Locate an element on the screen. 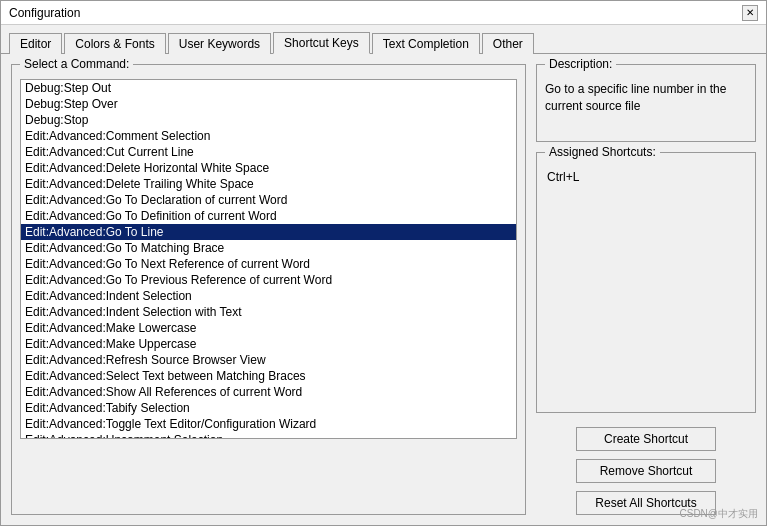 The width and height of the screenshot is (767, 526). description-text: Go to a specific line number in the curr… is located at coordinates (646, 103).